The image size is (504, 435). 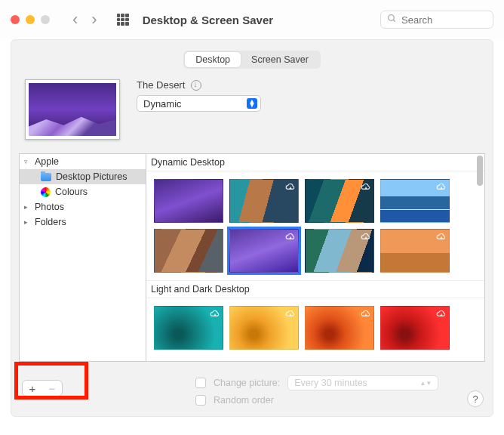 What do you see at coordinates (196, 85) in the screenshot?
I see `download-icon` at bounding box center [196, 85].